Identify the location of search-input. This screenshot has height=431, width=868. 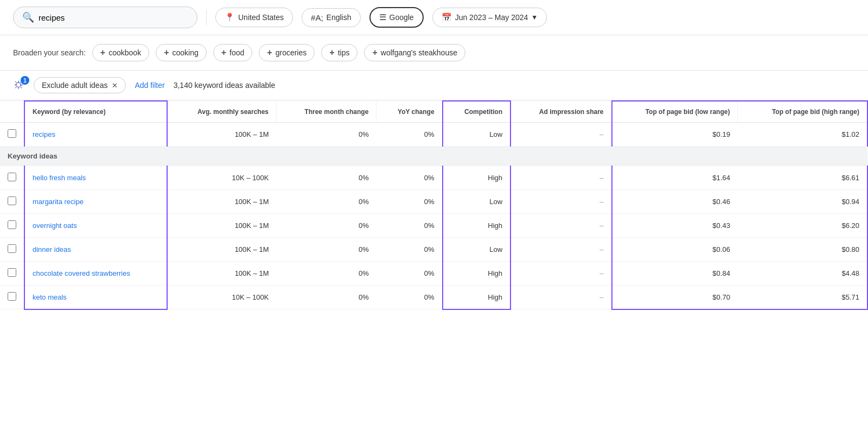
(113, 17).